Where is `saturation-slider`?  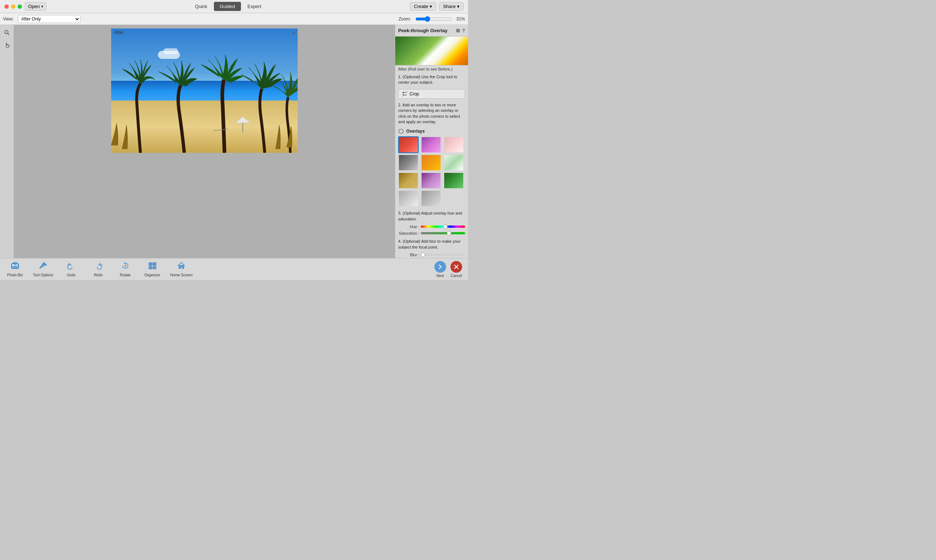 saturation-slider is located at coordinates (443, 233).